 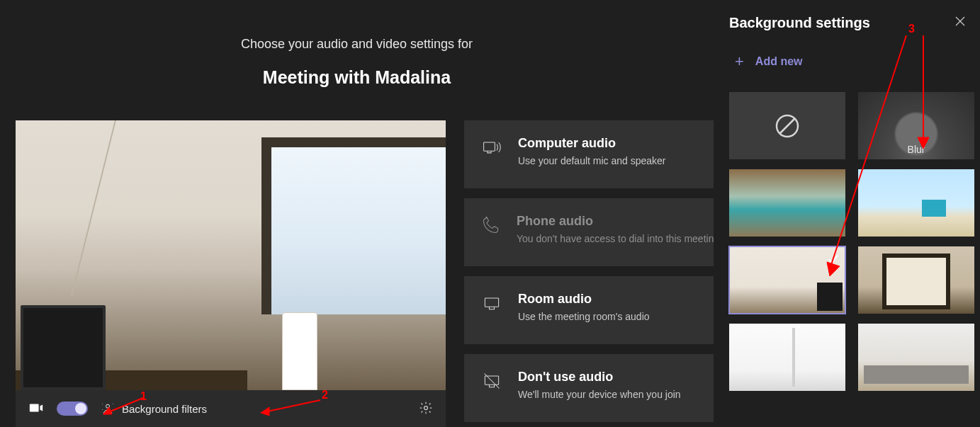 What do you see at coordinates (584, 299) in the screenshot?
I see `audio-option-title: Room audio` at bounding box center [584, 299].